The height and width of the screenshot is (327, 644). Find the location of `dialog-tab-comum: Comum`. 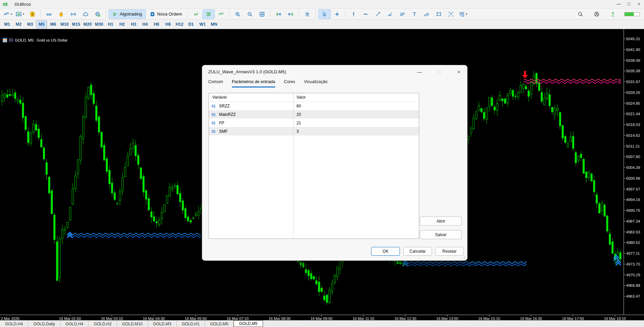

dialog-tab-comum: Comum is located at coordinates (216, 83).